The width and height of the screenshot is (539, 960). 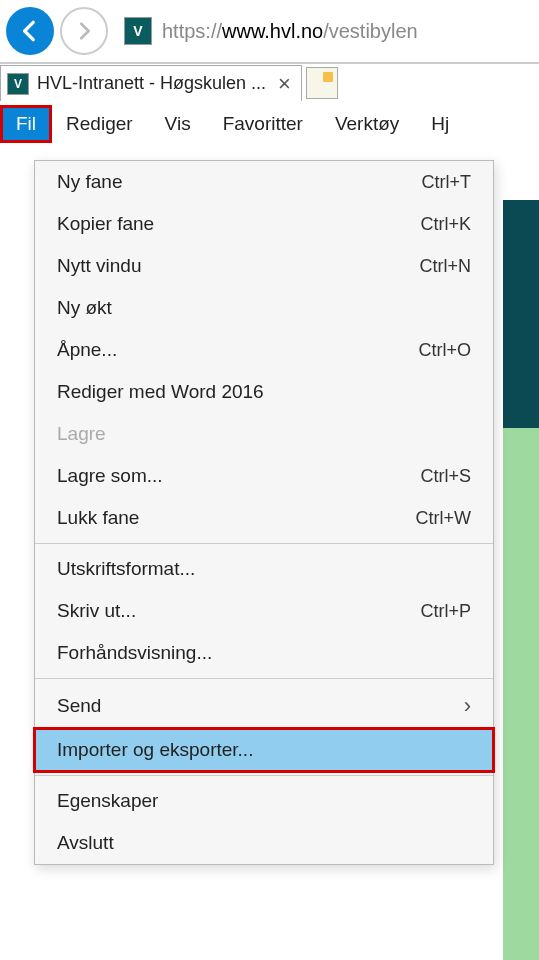 I want to click on url-path: /vestibylen, so click(x=370, y=31).